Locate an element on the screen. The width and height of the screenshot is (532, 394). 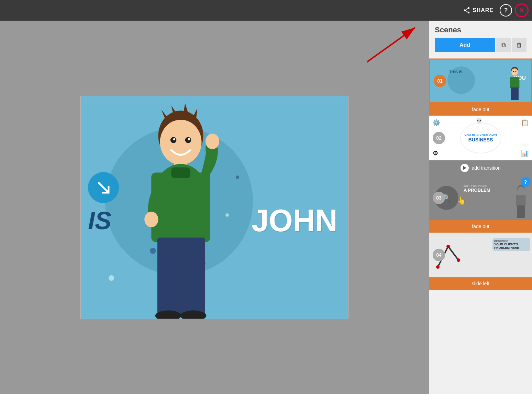
scene-3-number: 03 is located at coordinates (439, 198).